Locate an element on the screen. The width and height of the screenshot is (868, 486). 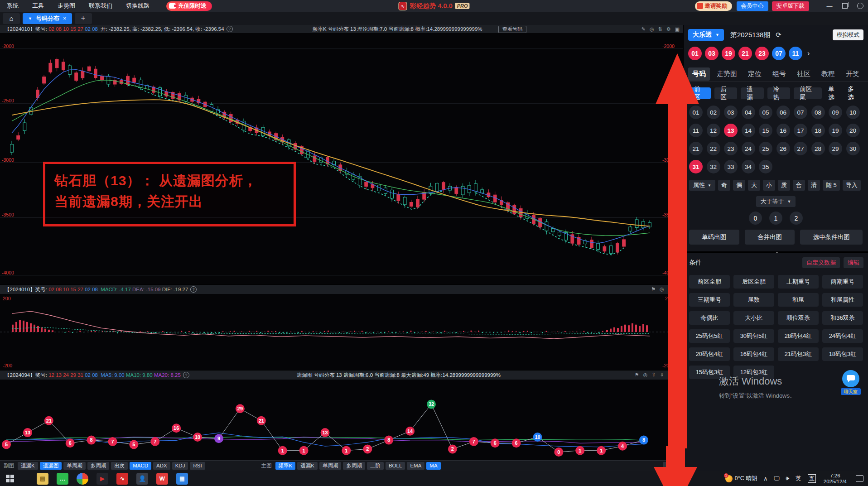
start-button is located at coordinates (10, 478).